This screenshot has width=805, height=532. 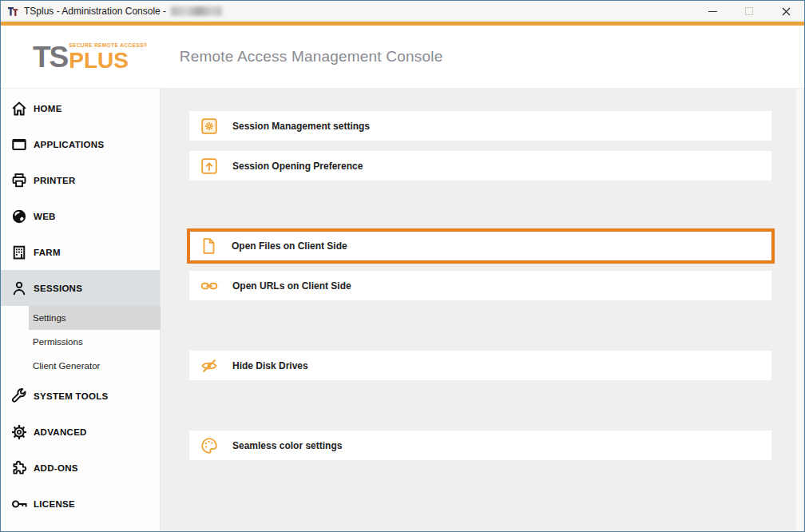 I want to click on sessions-icon, so click(x=19, y=288).